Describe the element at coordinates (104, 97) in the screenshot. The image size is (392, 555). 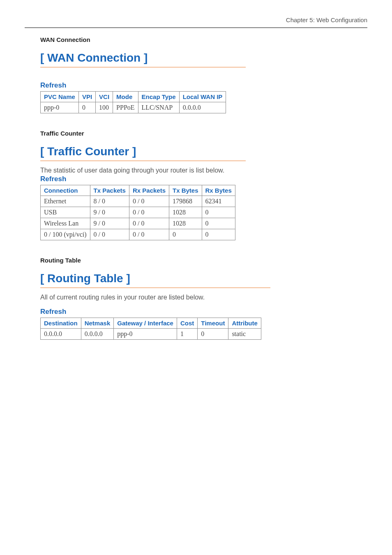
I see `col-vci: VCI` at that location.